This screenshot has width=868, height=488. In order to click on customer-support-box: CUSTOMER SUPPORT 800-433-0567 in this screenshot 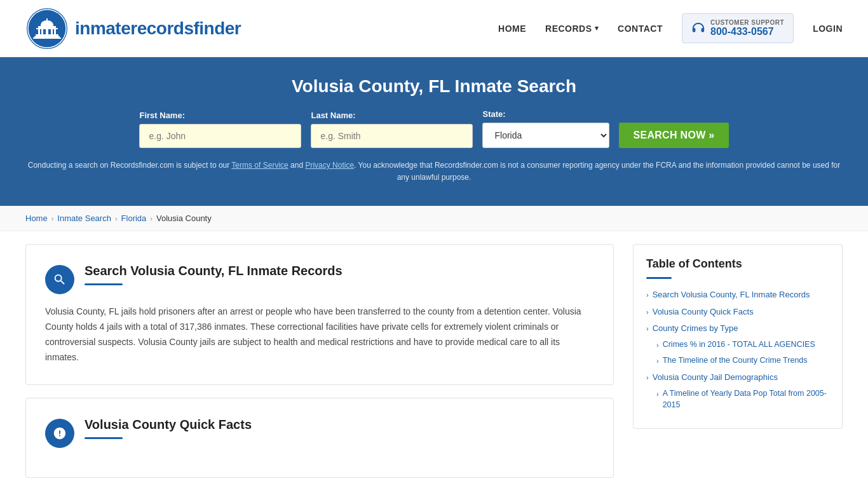, I will do `click(738, 28)`.